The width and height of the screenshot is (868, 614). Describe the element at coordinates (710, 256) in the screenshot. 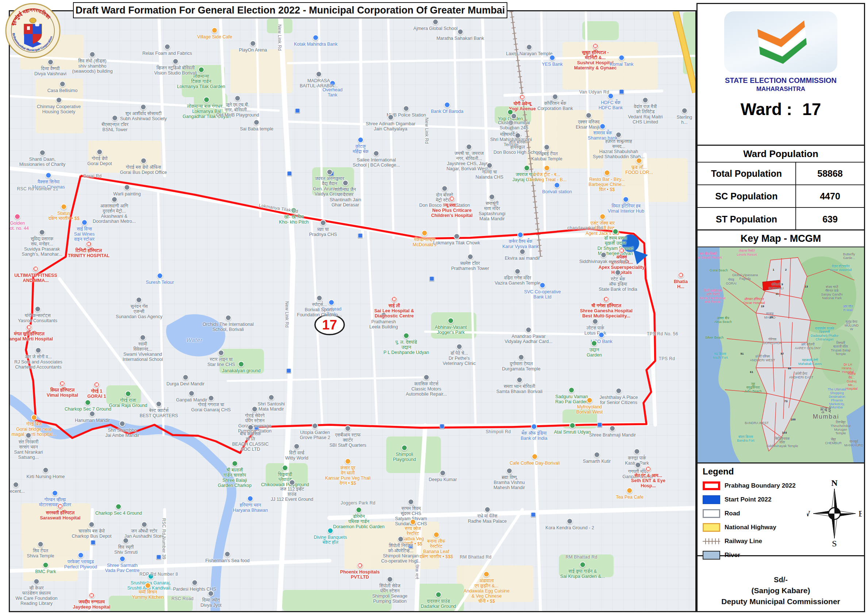

I see `keymap-label: सन बीच रिसॉर्ट Sun Beach Resort` at that location.